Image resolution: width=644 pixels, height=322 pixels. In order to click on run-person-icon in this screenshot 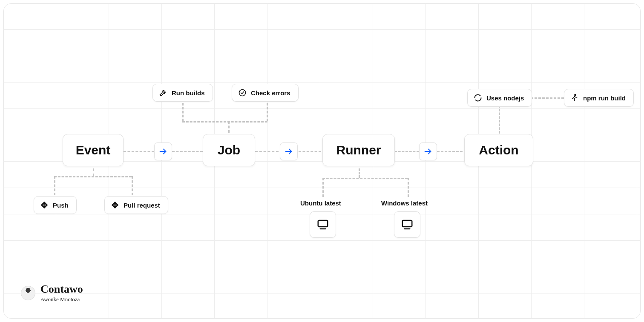, I will do `click(575, 98)`.